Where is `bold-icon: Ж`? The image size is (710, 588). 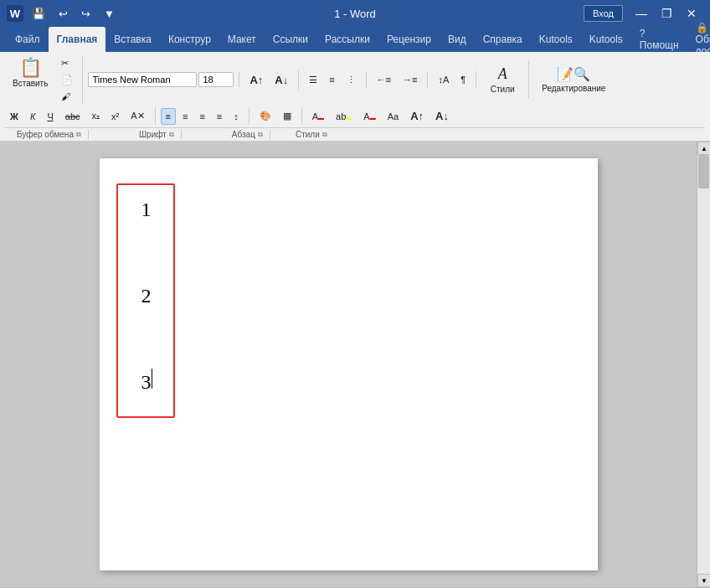 bold-icon: Ж is located at coordinates (14, 116).